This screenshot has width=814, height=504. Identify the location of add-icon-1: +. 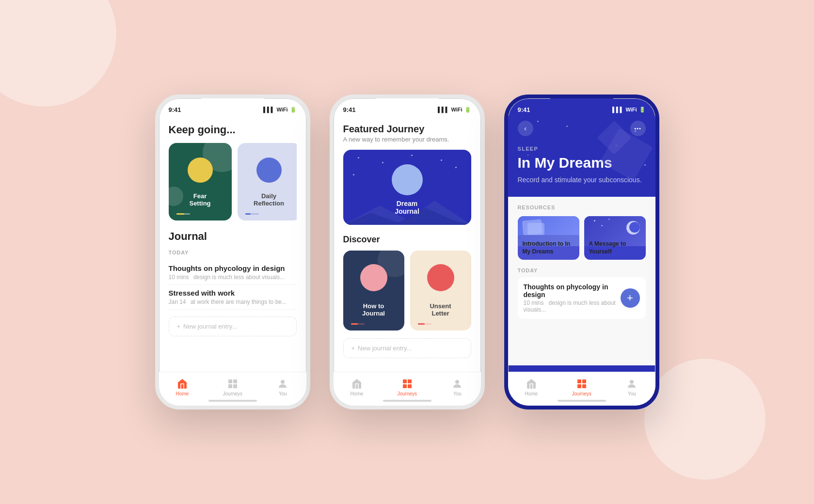
(179, 327).